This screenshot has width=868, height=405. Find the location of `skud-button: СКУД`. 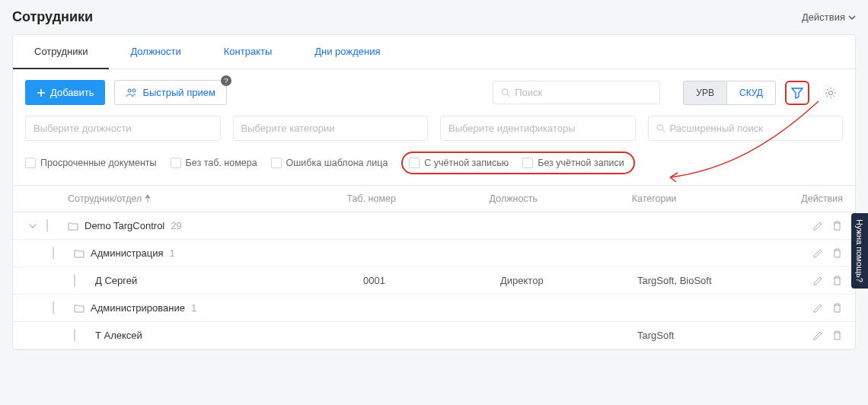

skud-button: СКУД is located at coordinates (752, 93).